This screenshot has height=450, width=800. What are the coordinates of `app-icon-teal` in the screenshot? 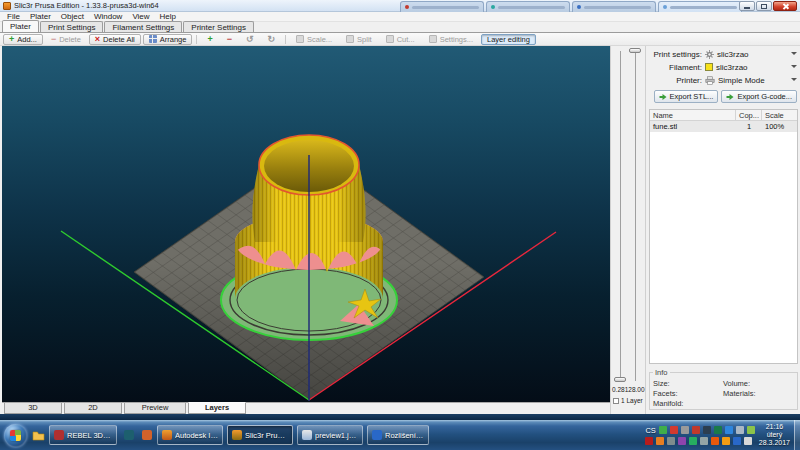 It's located at (129, 435).